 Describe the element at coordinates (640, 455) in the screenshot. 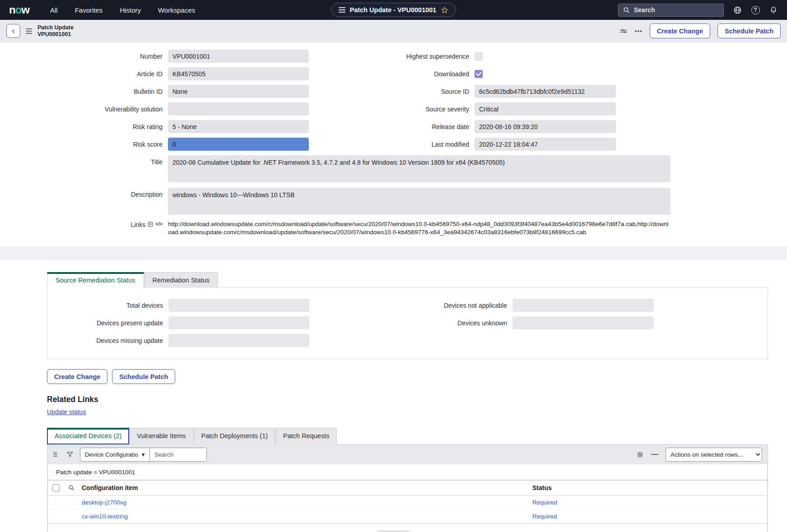

I see `gear-settings-icon` at that location.